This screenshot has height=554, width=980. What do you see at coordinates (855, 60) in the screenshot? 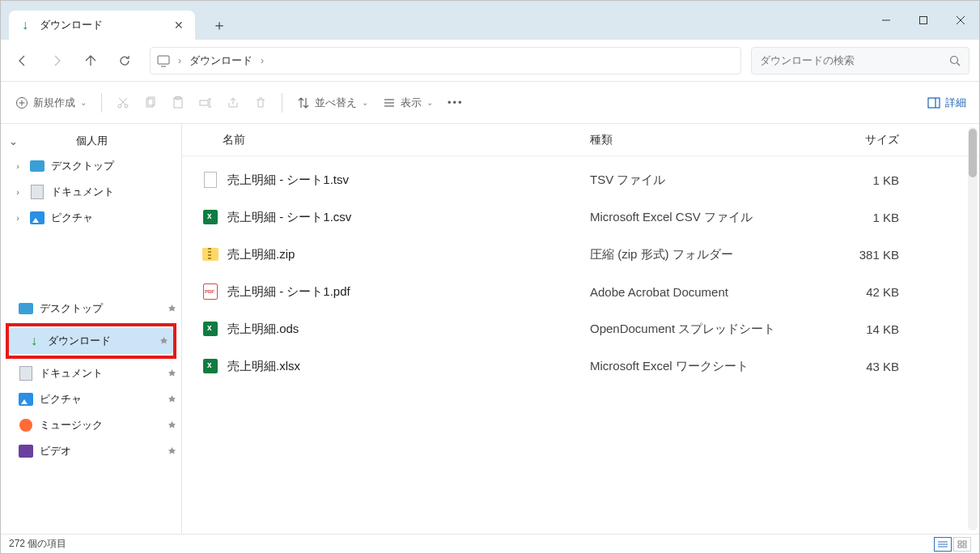
I see `search-input` at bounding box center [855, 60].